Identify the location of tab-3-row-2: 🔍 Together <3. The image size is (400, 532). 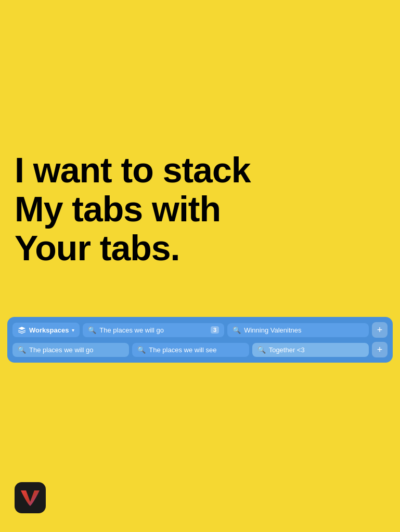
(311, 350).